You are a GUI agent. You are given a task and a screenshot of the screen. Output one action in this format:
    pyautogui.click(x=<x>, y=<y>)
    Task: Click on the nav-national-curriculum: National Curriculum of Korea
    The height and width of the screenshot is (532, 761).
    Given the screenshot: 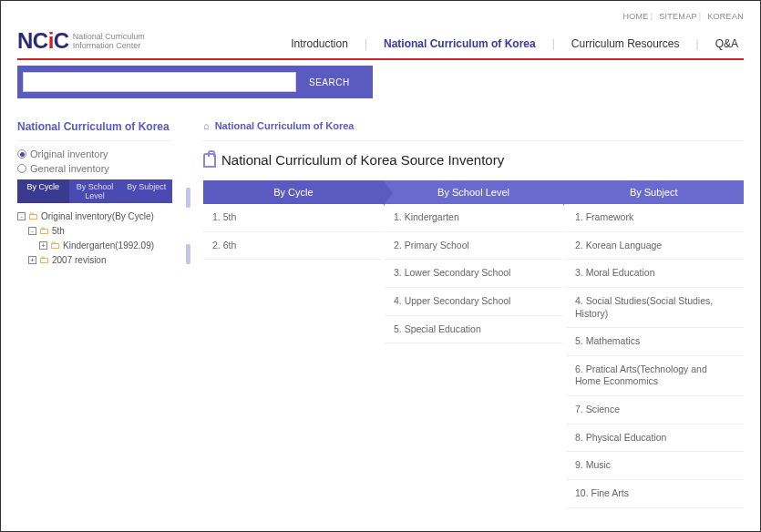 What is the action you would take?
    pyautogui.click(x=459, y=44)
    